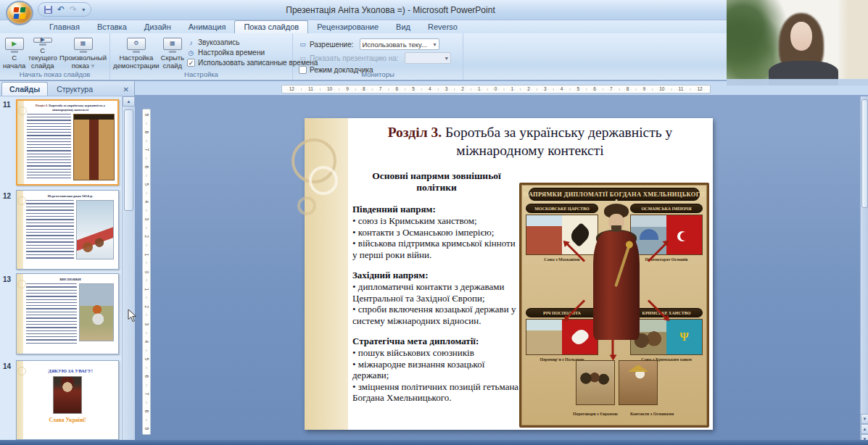 The width and height of the screenshot is (868, 445). Describe the element at coordinates (65, 28) in the screenshot. I see `tab-home: Главная` at that location.